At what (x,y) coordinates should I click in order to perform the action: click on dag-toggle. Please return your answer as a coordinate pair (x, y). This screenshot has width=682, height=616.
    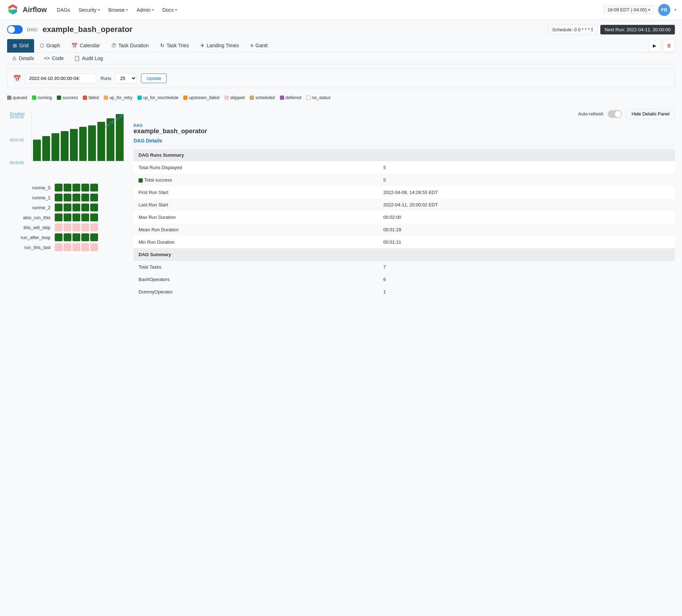
    Looking at the image, I should click on (15, 29).